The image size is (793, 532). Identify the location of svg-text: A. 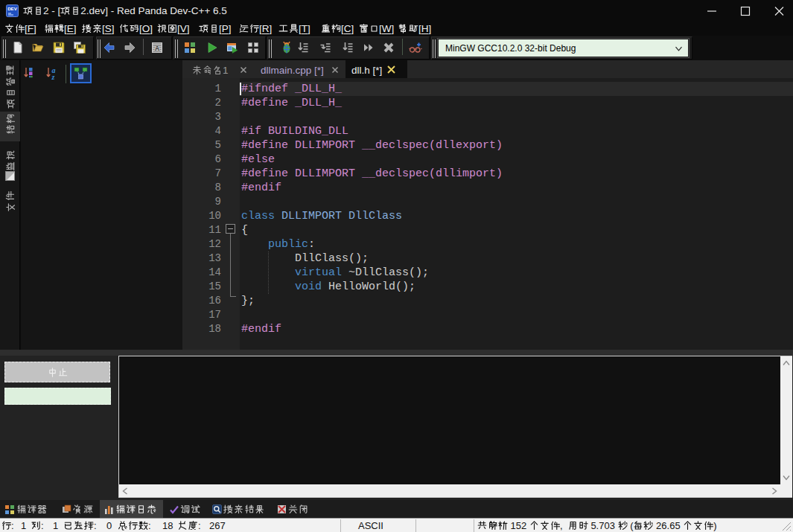
(157, 48).